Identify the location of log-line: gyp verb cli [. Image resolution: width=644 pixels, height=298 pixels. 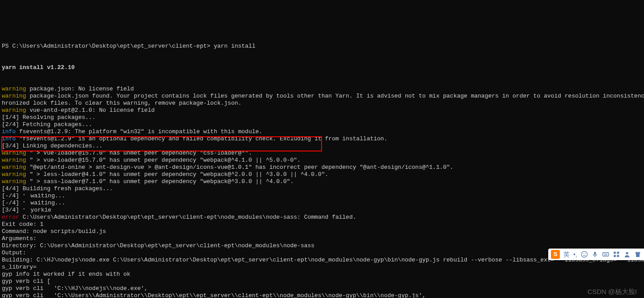
(322, 282).